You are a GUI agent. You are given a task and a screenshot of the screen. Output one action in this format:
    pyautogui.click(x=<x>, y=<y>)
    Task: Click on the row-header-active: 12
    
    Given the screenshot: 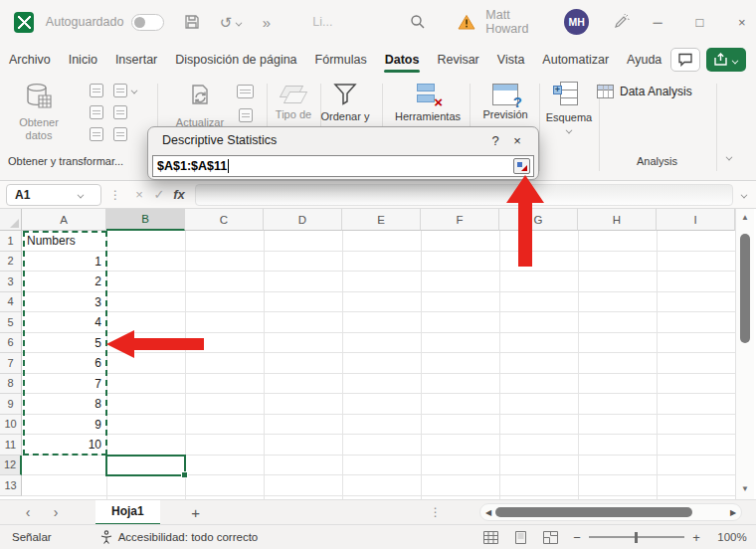 What is the action you would take?
    pyautogui.click(x=11, y=465)
    